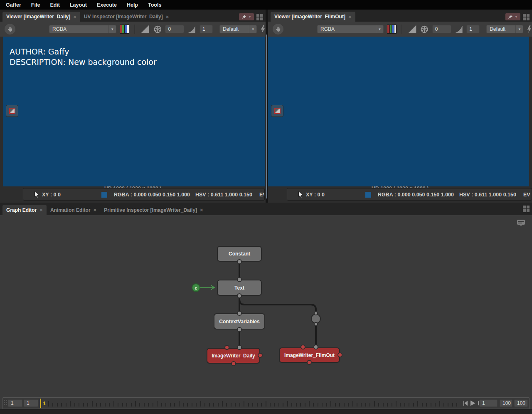 The height and width of the screenshot is (414, 532). I want to click on timeline-bar: 1, so click(266, 403).